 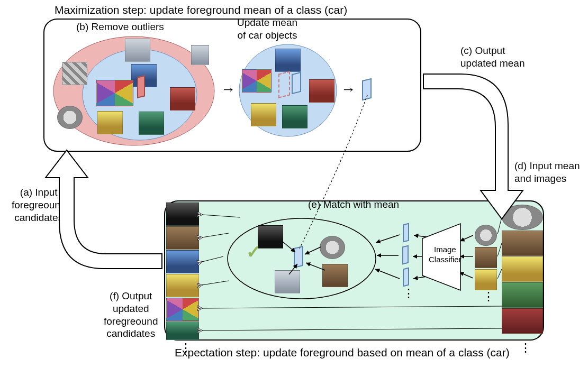 I want to click on thumb-outlier-wheel, so click(x=70, y=117).